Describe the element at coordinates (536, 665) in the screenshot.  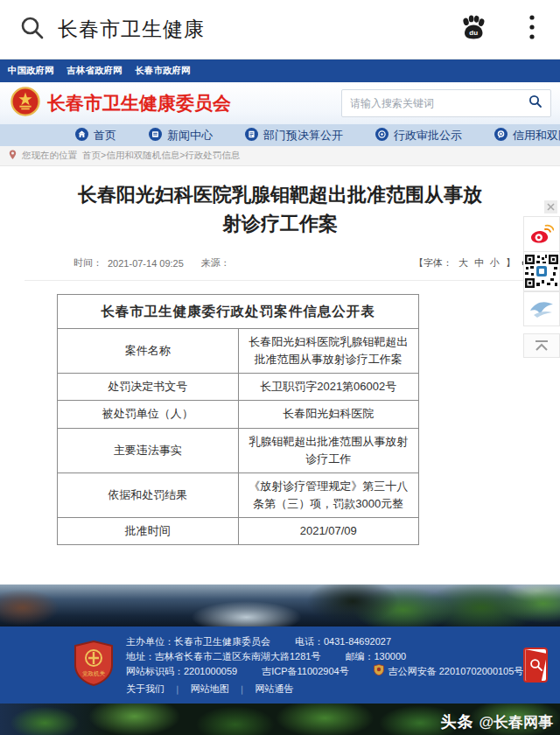
I see `error-badge-magnifier-icon` at that location.